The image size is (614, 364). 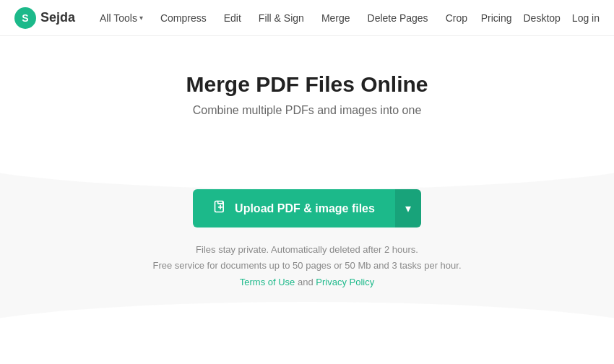 I want to click on nav-item-crop: Crop, so click(x=457, y=18).